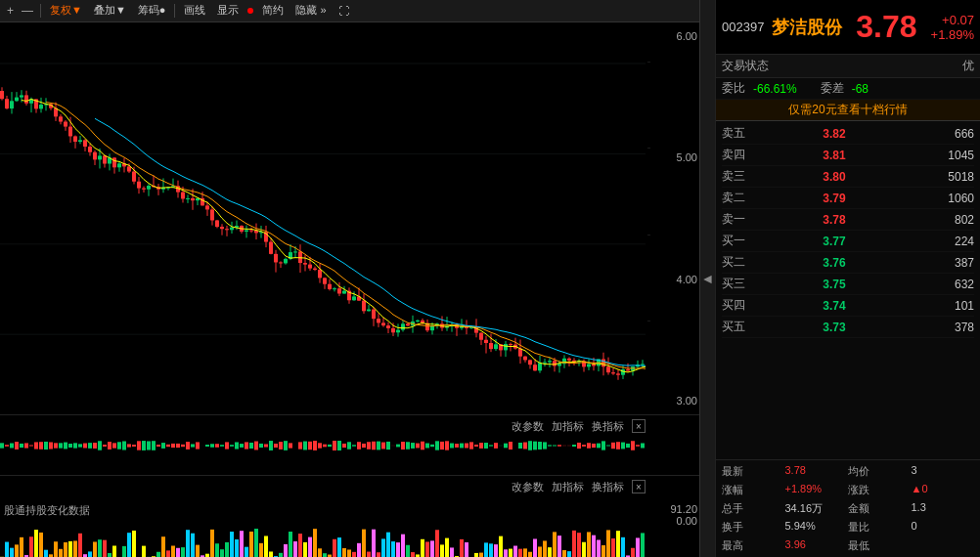 The width and height of the screenshot is (980, 557). What do you see at coordinates (528, 426) in the screenshot?
I see `param-btn: 改参数` at bounding box center [528, 426].